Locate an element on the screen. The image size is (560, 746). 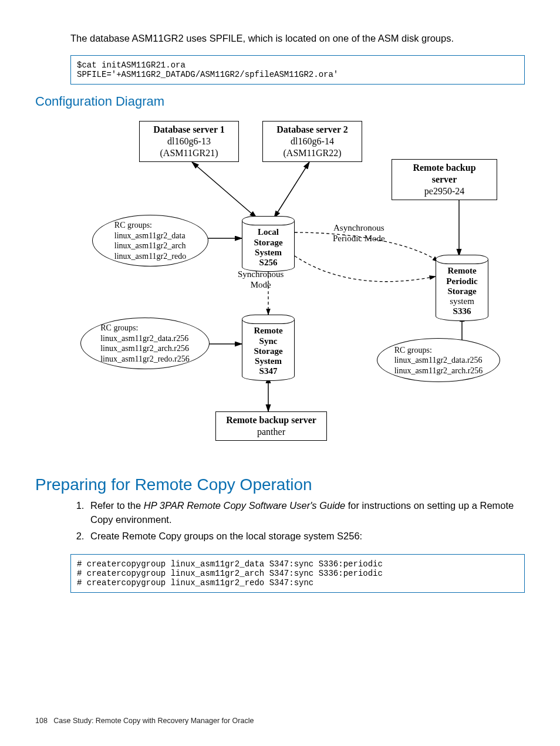
step-1: Refer to the HP 3PAR Remote Copy Softwar… is located at coordinates (306, 513).